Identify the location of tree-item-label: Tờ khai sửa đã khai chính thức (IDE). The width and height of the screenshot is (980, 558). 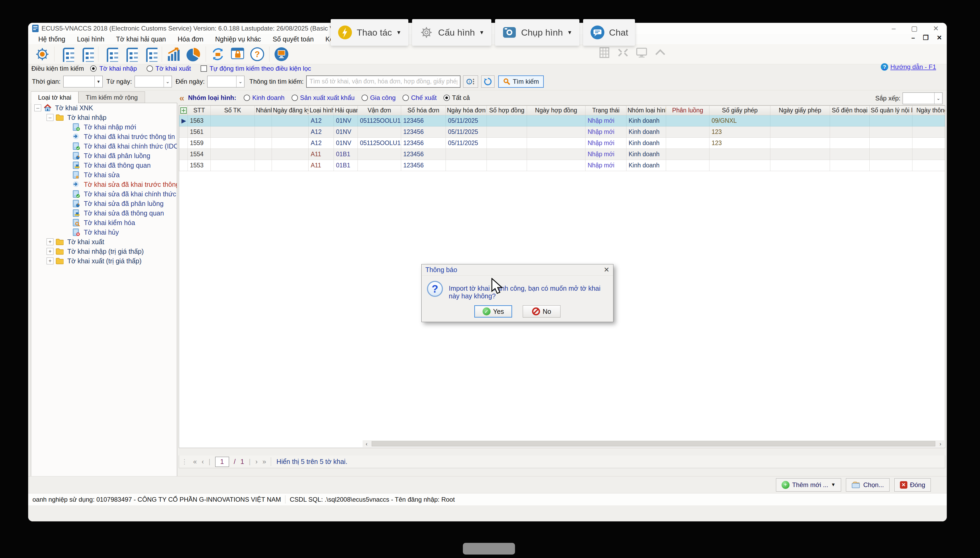
(130, 194).